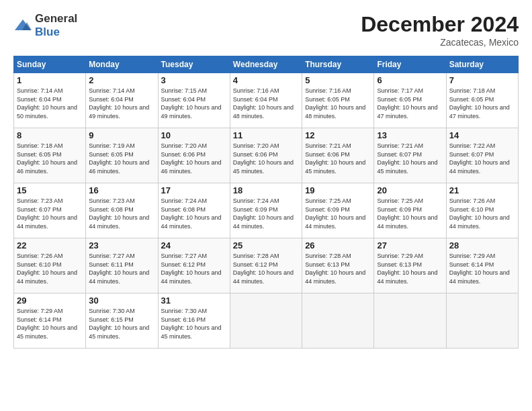 Image resolution: width=532 pixels, height=411 pixels. What do you see at coordinates (410, 64) in the screenshot?
I see `day-header-friday: Friday` at bounding box center [410, 64].